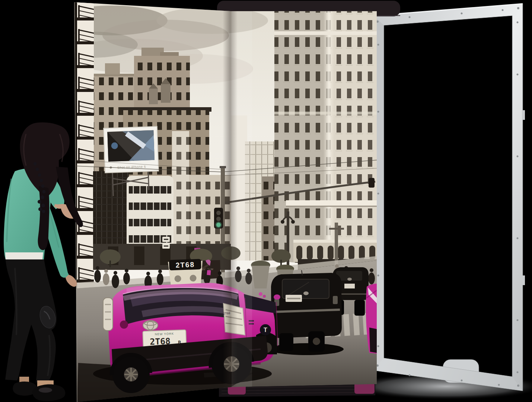 This screenshot has height=402, width=532. I want to click on door-logo-letter: T, so click(265, 330).